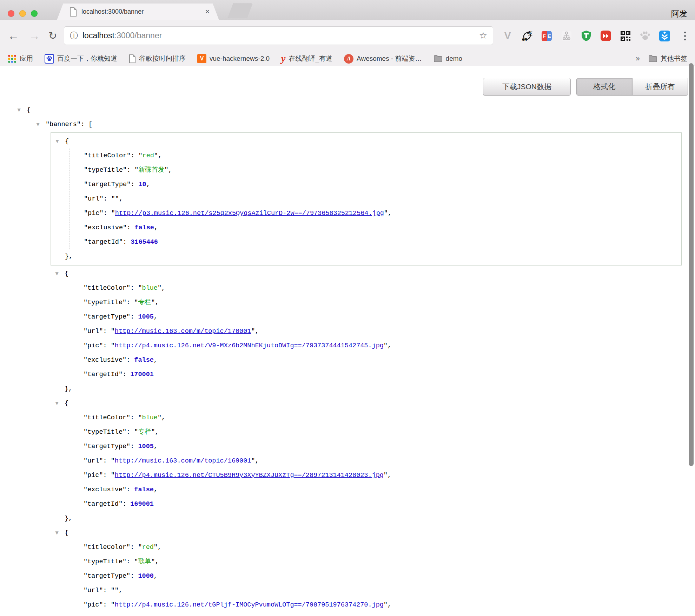 This screenshot has height=616, width=695. What do you see at coordinates (645, 36) in the screenshot?
I see `extension-paw-icon` at bounding box center [645, 36].